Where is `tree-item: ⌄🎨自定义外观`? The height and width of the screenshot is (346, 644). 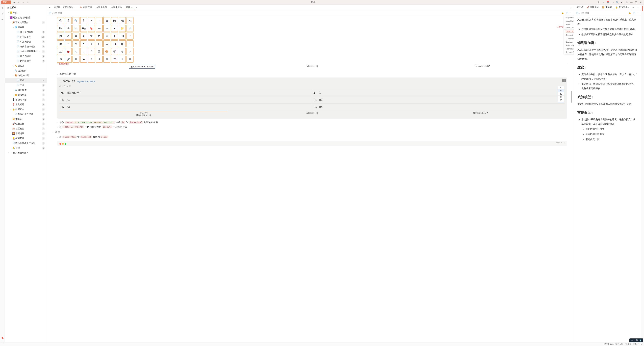 tree-item: ⌄🎨自定义外观 is located at coordinates (26, 76).